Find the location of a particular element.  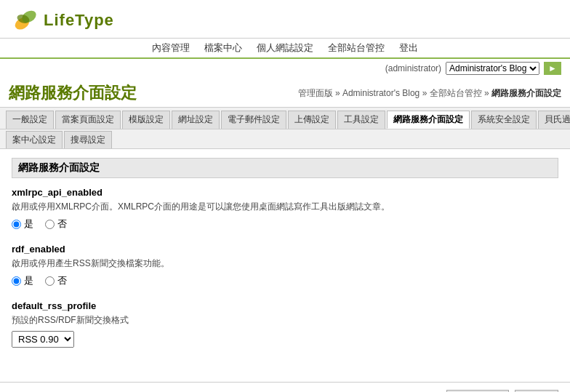

rdf-no-radio is located at coordinates (49, 281).